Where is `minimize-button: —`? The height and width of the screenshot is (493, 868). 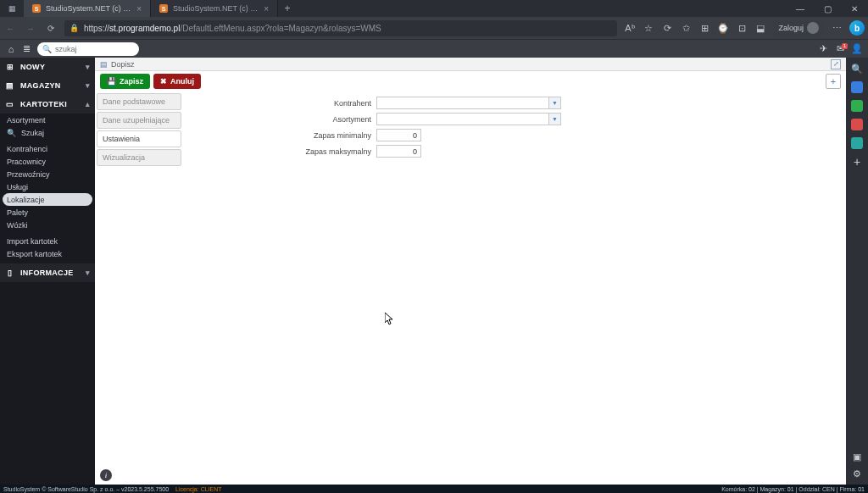 minimize-button: — is located at coordinates (800, 8).